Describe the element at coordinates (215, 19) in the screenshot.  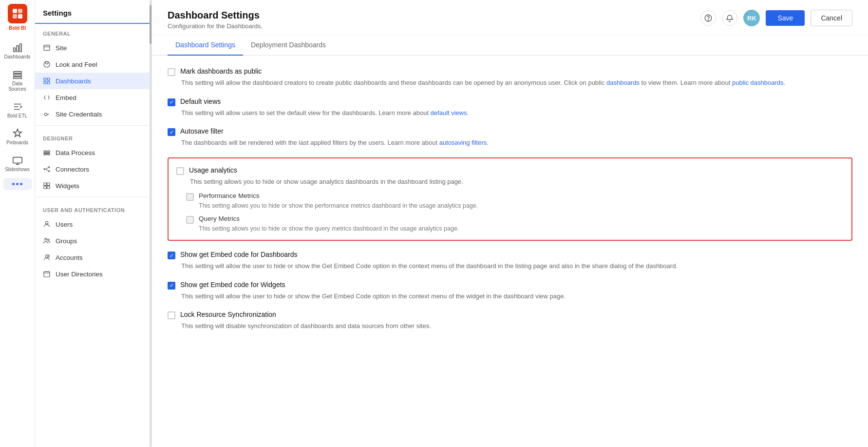
I see `header-title-group: Dashboard Settings Configuration for the…` at that location.